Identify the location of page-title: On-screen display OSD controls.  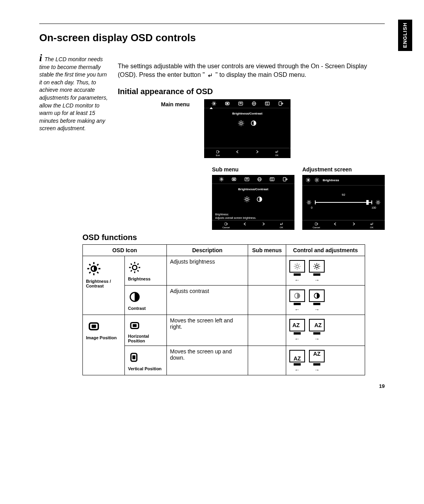
(212, 38).